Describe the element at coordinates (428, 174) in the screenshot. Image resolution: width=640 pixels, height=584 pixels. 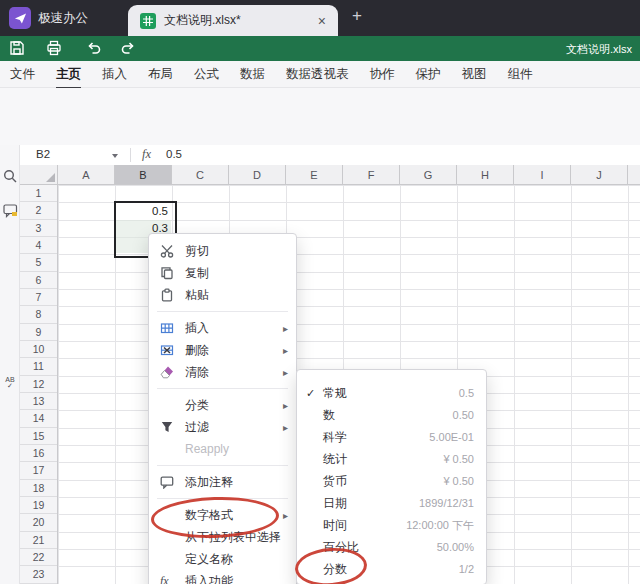
I see `column-header-G: G` at that location.